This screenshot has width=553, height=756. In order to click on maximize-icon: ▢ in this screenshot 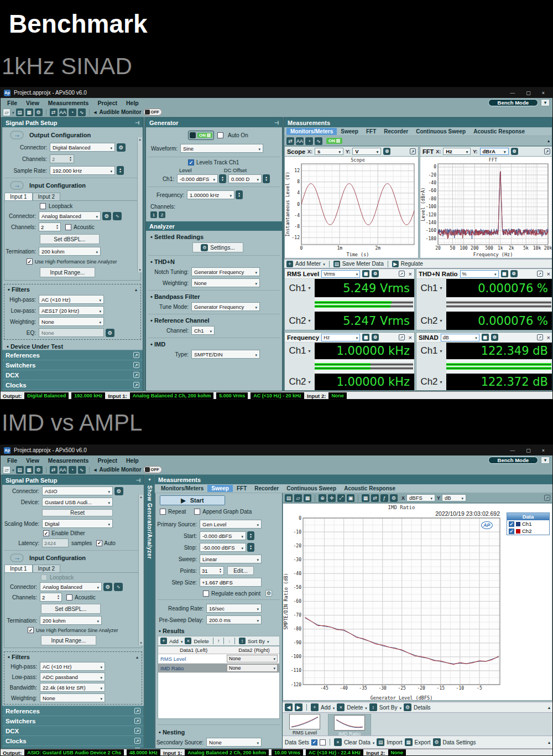, I will do `click(529, 451)`.